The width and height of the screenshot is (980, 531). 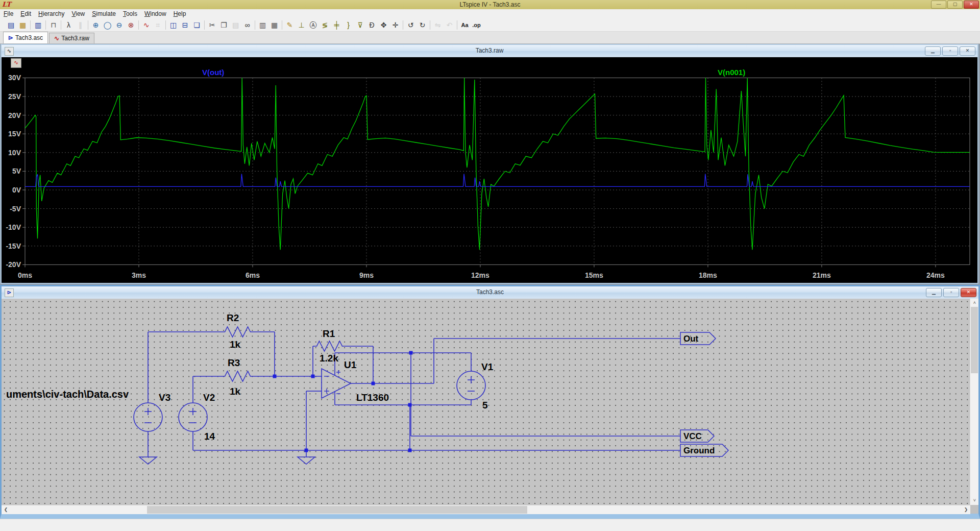 I want to click on print-icon: ▦, so click(x=275, y=25).